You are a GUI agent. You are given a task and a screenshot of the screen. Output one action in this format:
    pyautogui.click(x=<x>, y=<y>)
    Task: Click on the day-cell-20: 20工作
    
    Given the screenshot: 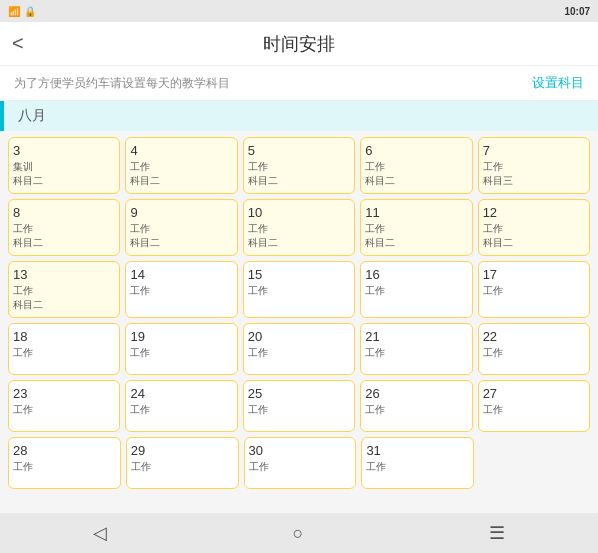 What is the action you would take?
    pyautogui.click(x=299, y=349)
    